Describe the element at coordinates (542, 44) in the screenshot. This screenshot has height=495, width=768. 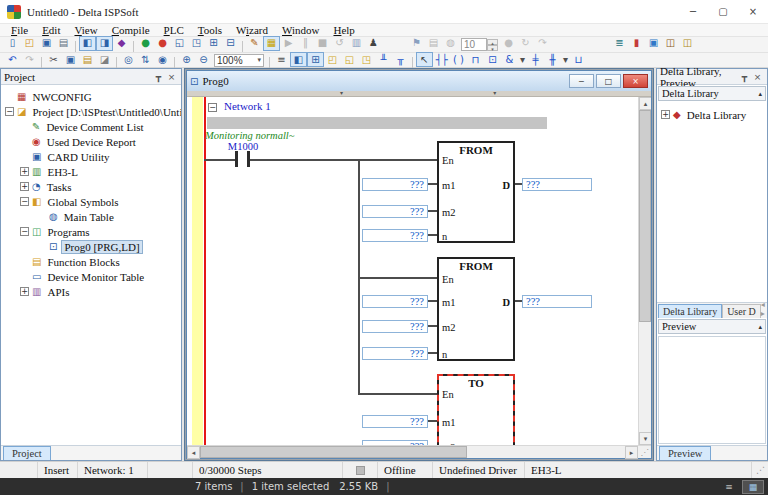
I see `rollback-icon: ↷` at that location.